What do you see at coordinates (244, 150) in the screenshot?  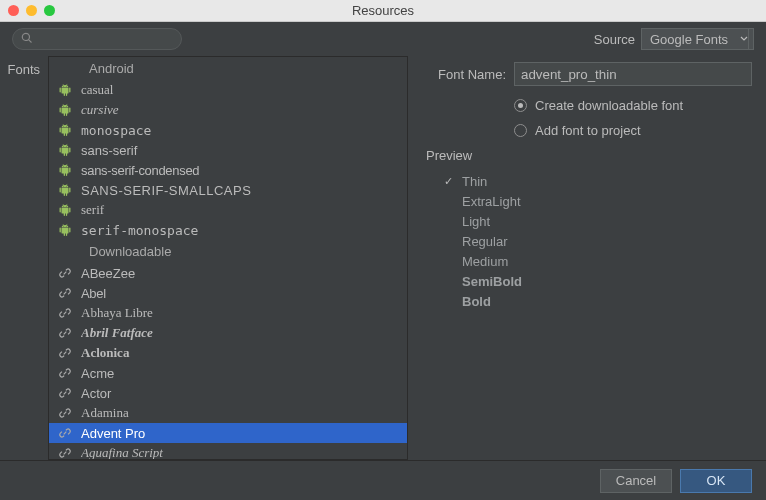 I see `font-row-label: sans-serif` at bounding box center [244, 150].